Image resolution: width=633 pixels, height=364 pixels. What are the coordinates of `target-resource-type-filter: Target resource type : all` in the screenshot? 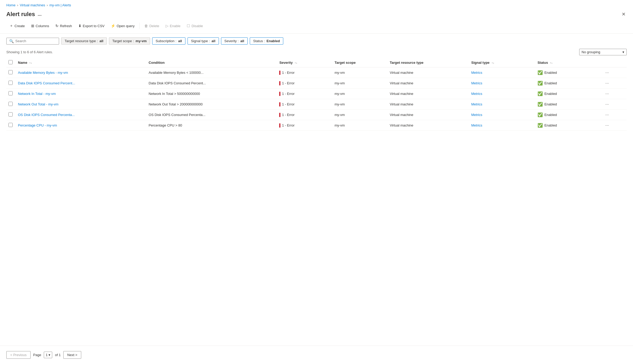 It's located at (84, 41).